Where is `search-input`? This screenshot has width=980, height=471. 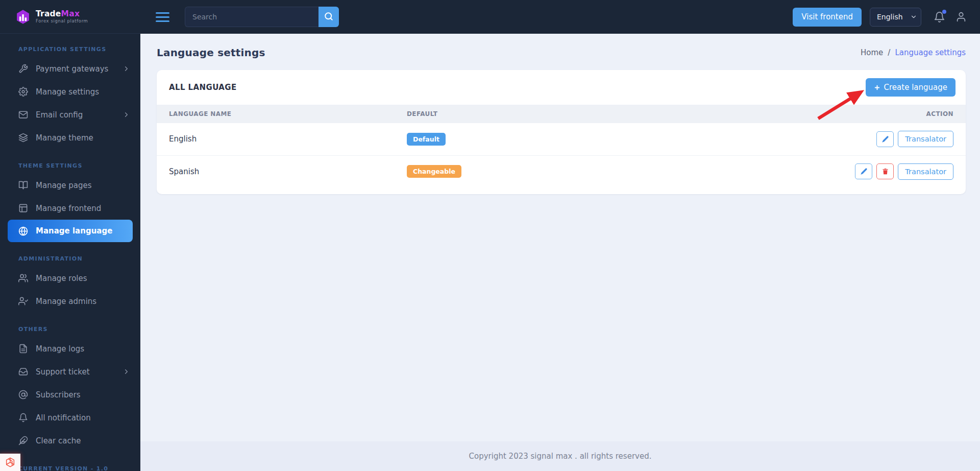 search-input is located at coordinates (252, 17).